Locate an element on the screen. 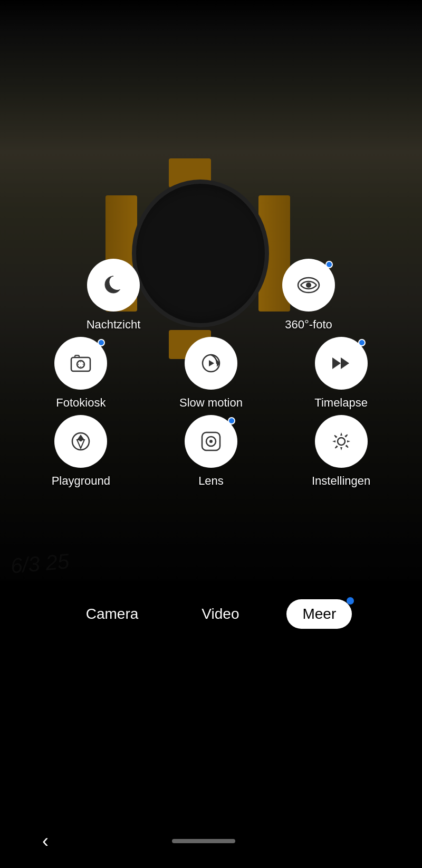  mode-instellingen-circle is located at coordinates (341, 441).